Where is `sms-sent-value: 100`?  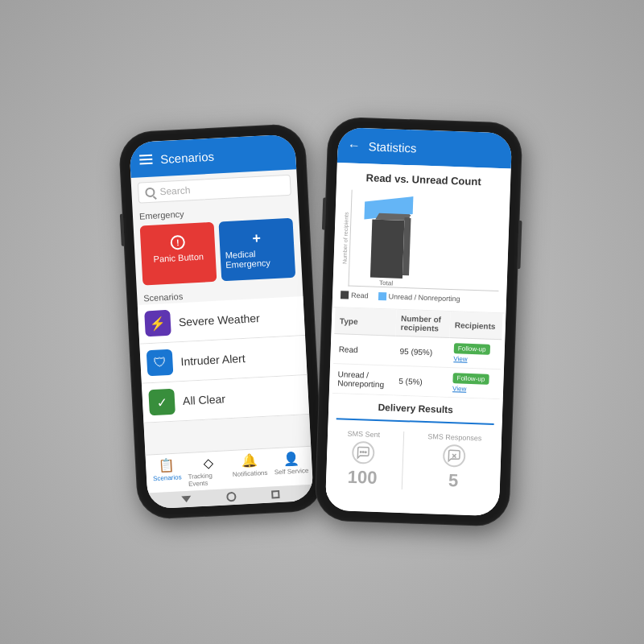 sms-sent-value: 100 is located at coordinates (362, 478).